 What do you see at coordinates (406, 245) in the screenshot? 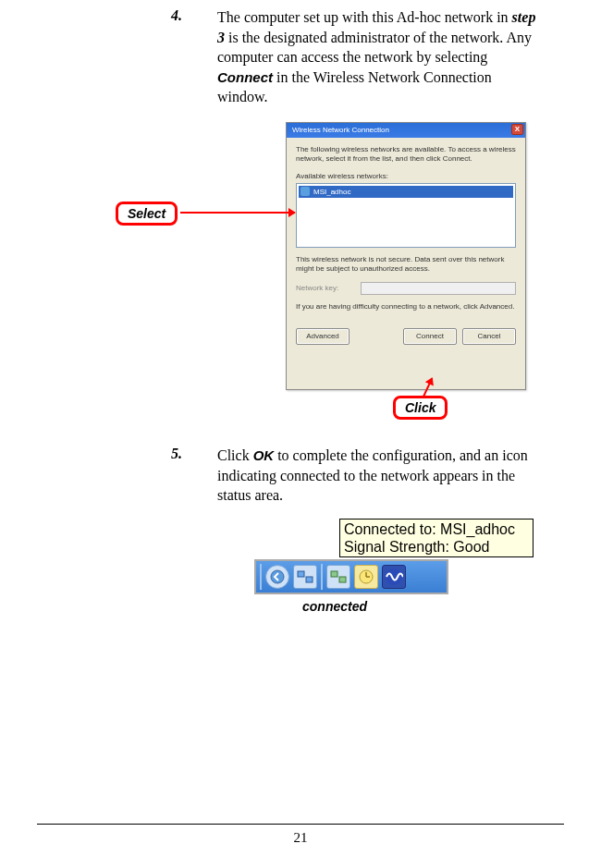
I see `dialog-body: The following wireless networks are avai…` at bounding box center [406, 245].